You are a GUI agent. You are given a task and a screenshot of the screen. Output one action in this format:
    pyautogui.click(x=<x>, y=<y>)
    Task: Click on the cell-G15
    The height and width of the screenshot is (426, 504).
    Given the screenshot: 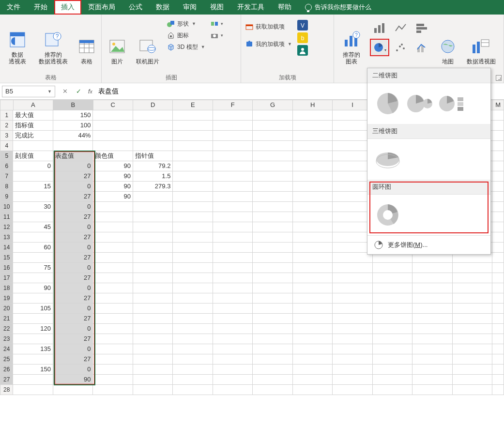 What is the action you would take?
    pyautogui.click(x=273, y=258)
    